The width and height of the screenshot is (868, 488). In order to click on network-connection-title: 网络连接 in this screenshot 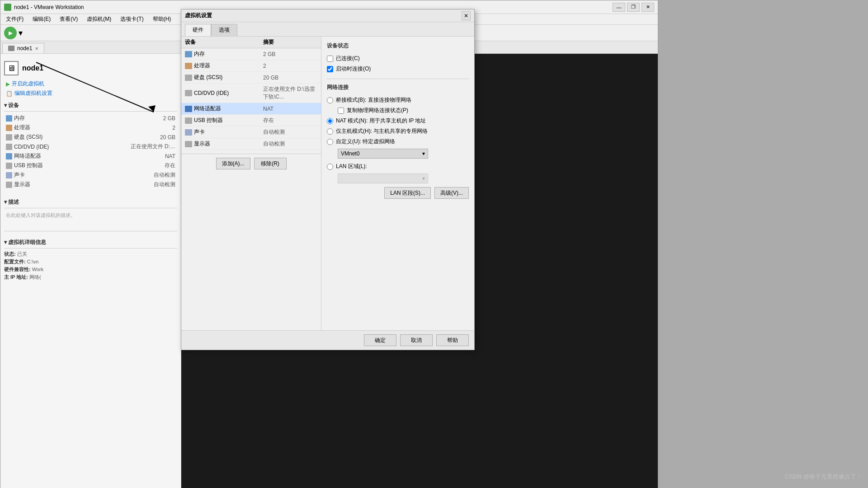, I will do `click(398, 88)`.